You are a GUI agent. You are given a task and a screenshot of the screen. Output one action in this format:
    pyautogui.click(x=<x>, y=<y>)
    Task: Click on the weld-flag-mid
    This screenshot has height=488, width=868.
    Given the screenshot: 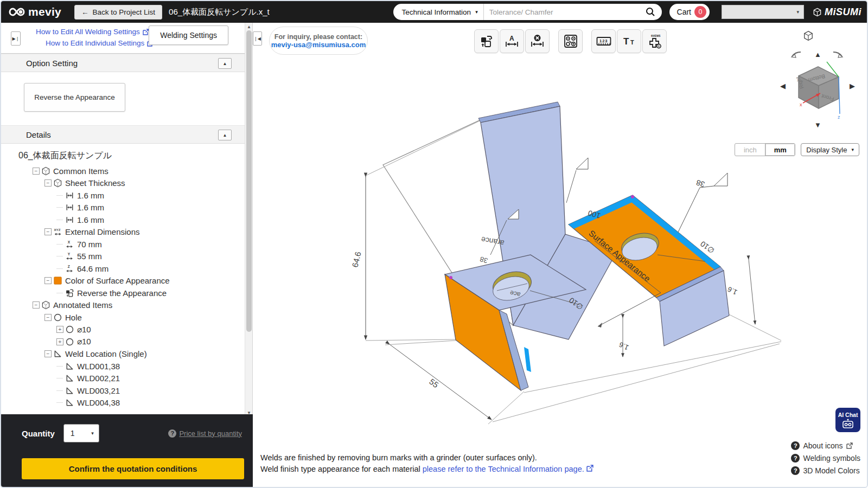 What is the action you would take?
    pyautogui.click(x=582, y=164)
    